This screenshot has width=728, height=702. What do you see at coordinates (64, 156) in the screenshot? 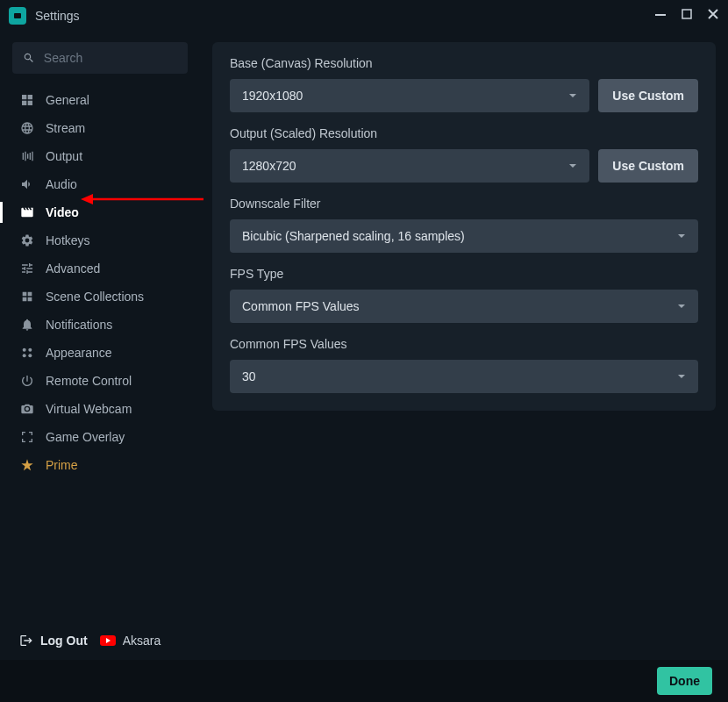
I see `sidebar-item-label: Output` at bounding box center [64, 156].